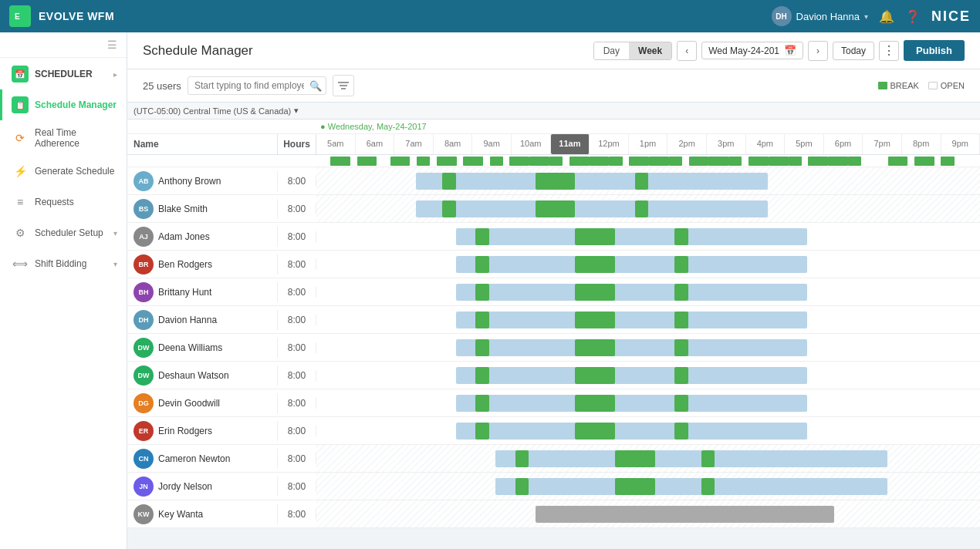 The width and height of the screenshot is (980, 549). Describe the element at coordinates (650, 51) in the screenshot. I see `week-button: Week` at that location.